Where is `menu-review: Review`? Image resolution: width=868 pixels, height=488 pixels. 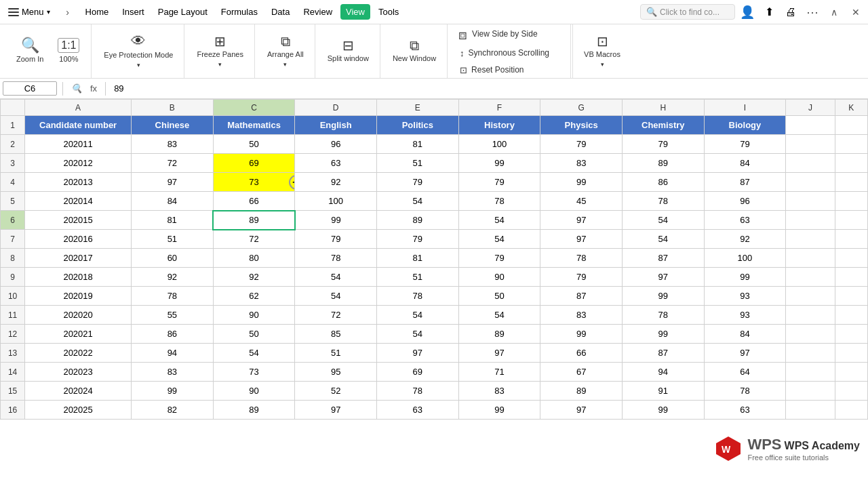 menu-review: Review is located at coordinates (317, 12).